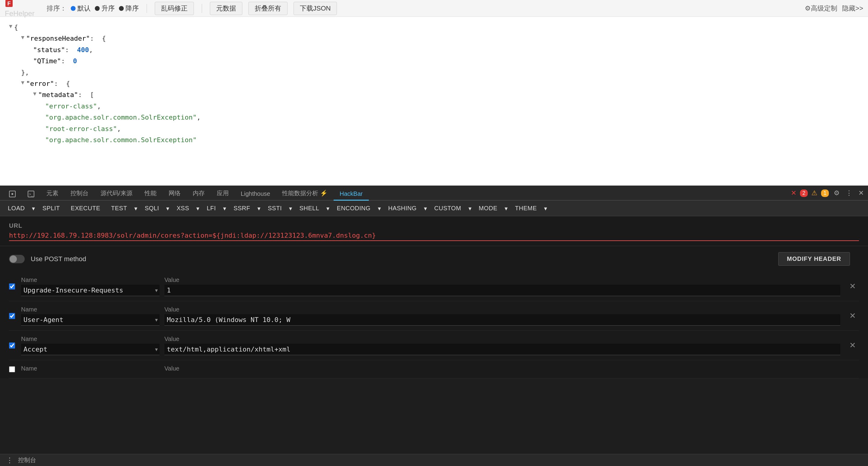 The image size is (868, 466). I want to click on hackbar-ssrf-dropdown: ▾, so click(259, 208).